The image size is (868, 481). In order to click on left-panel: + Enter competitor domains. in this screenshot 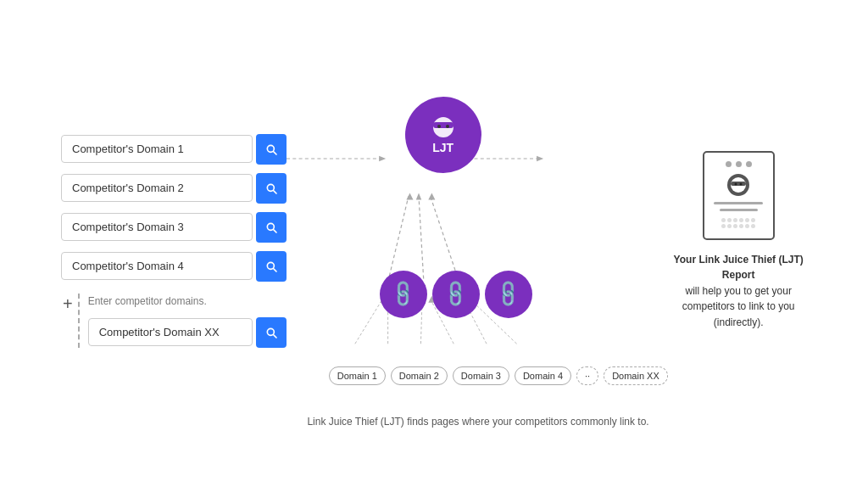, I will do `click(174, 241)`.